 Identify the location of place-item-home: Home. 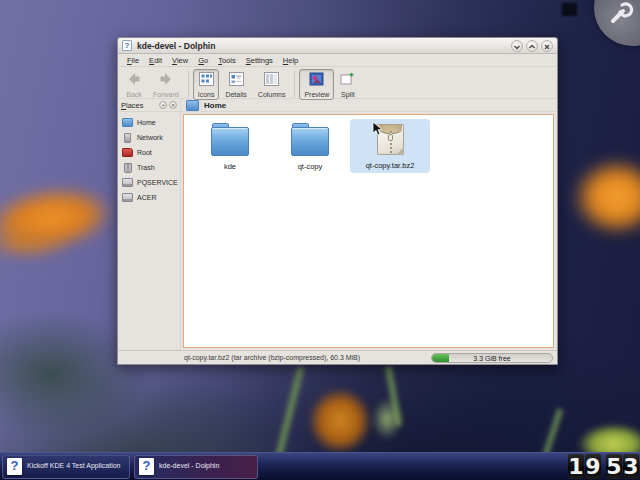
(149, 122).